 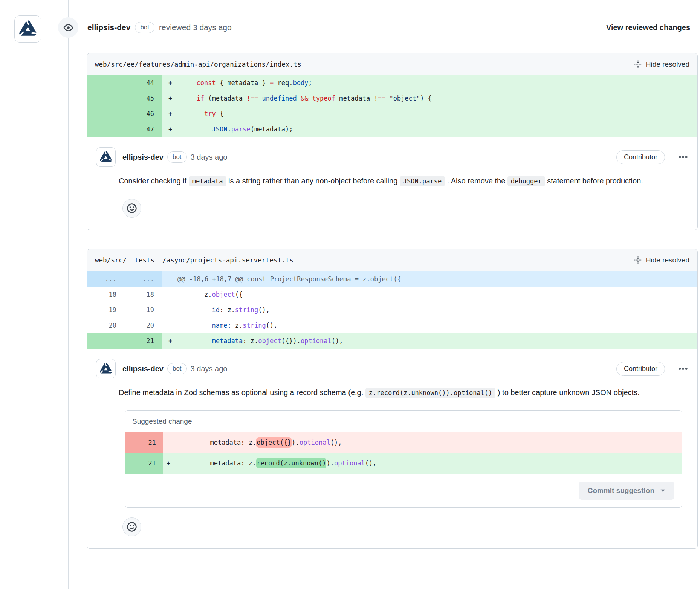 I want to click on comment-text: ) to better capture unknown JSON objects…, so click(x=567, y=392).